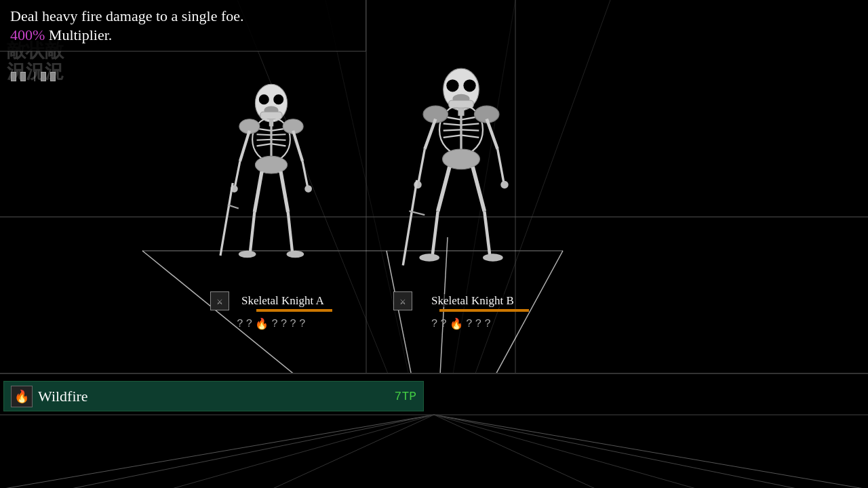 This screenshot has width=868, height=488. What do you see at coordinates (183, 16) in the screenshot?
I see `description-text: Deal heavy fire damage to a single foe.` at bounding box center [183, 16].